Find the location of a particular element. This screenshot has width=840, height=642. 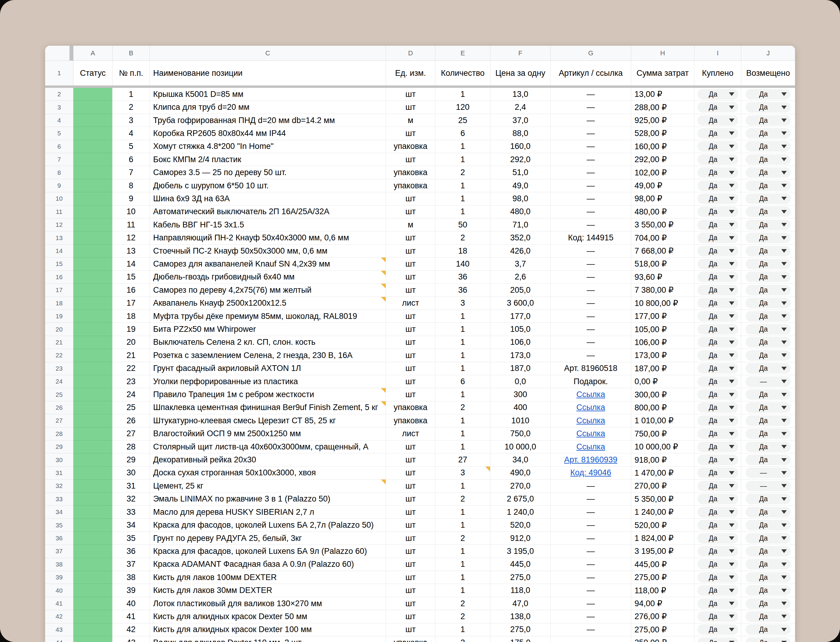

item-number-cell: 41 is located at coordinates (131, 617).